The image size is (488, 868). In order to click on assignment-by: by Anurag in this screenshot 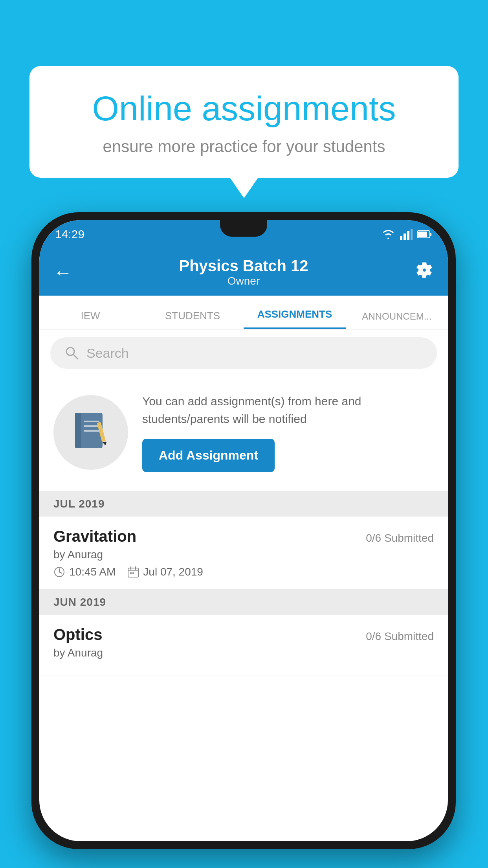, I will do `click(244, 555)`.